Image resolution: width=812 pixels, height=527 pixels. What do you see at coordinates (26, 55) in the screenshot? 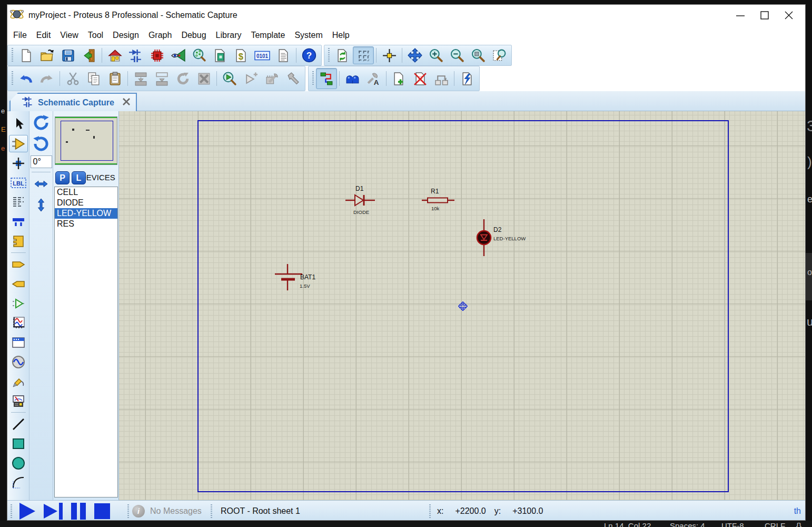
I see `new-project-button` at bounding box center [26, 55].